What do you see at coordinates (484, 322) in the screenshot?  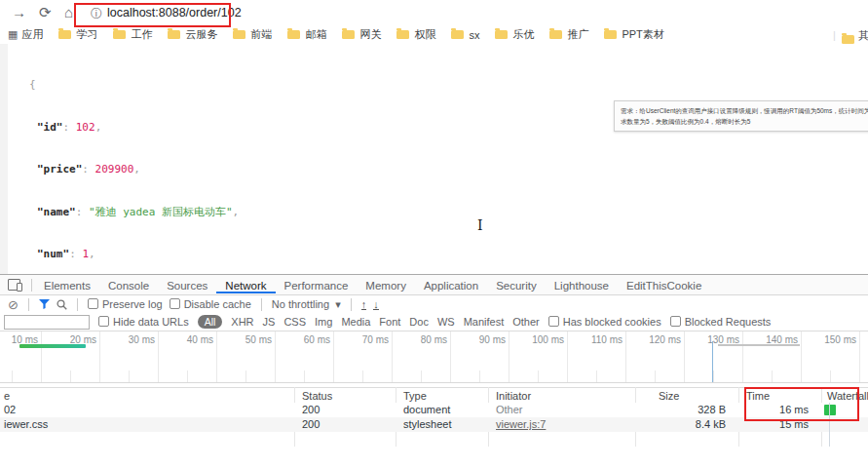 I see `filter-type-manifest: Manifest` at bounding box center [484, 322].